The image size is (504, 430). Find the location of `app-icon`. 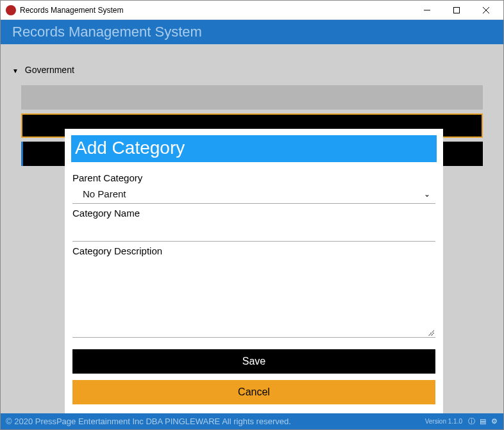

app-icon is located at coordinates (11, 10).